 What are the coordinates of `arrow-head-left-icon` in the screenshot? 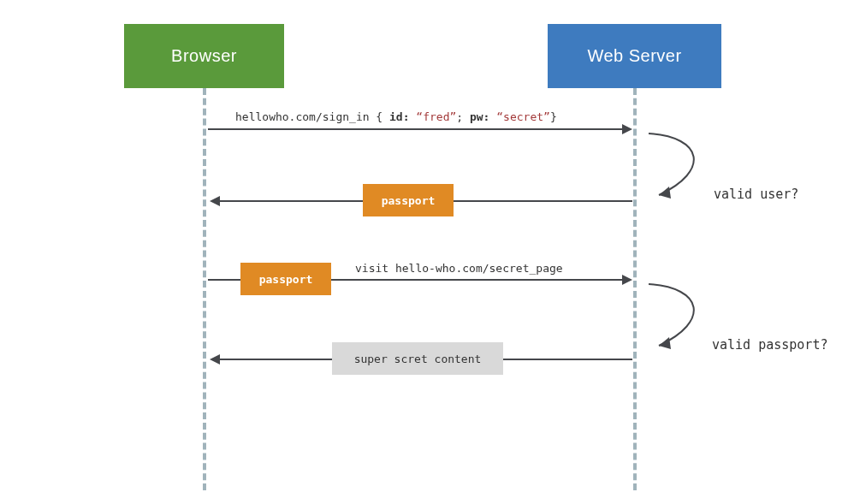 It's located at (215, 201).